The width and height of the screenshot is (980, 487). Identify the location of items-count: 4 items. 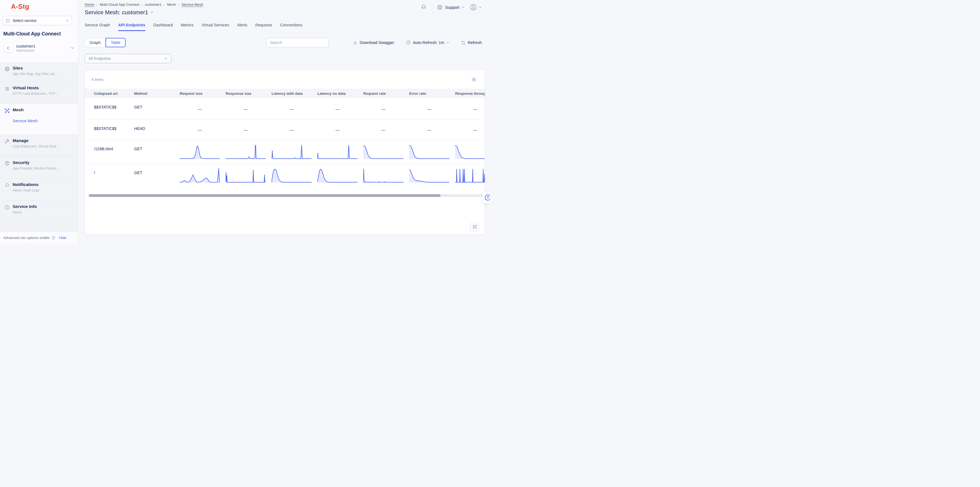
(282, 80).